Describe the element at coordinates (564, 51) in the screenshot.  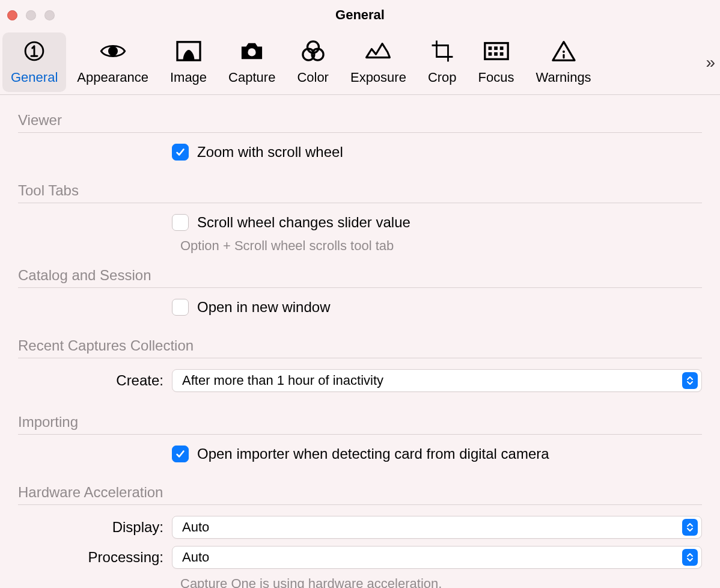
I see `warning-icon` at that location.